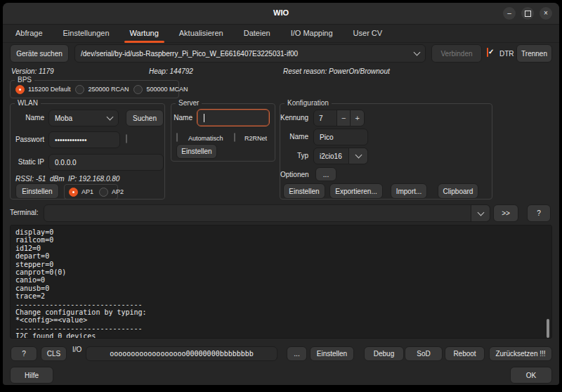 This screenshot has width=562, height=392. I want to click on config-name-field: Pico, so click(341, 137).